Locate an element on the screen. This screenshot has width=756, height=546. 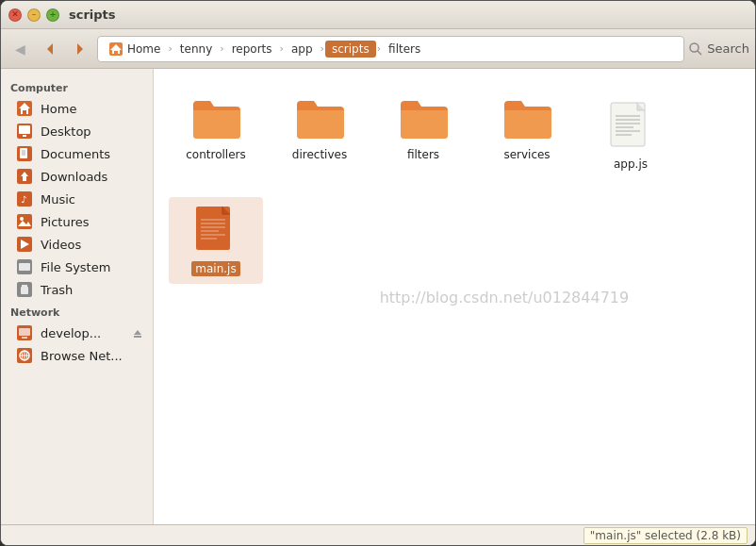
status-text: "main.js" selected (2.8 kB) is located at coordinates (666, 536).